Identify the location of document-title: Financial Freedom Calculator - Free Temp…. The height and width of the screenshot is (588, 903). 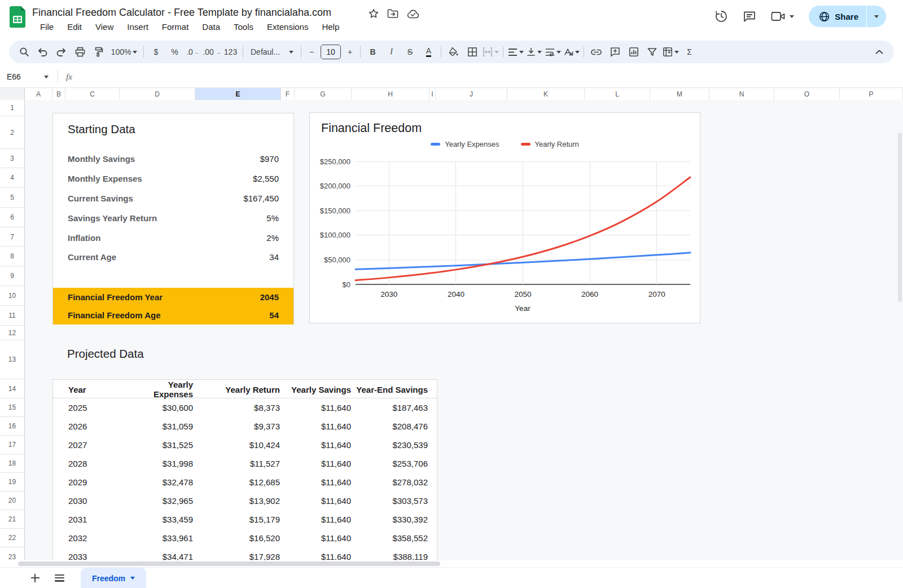
(182, 12).